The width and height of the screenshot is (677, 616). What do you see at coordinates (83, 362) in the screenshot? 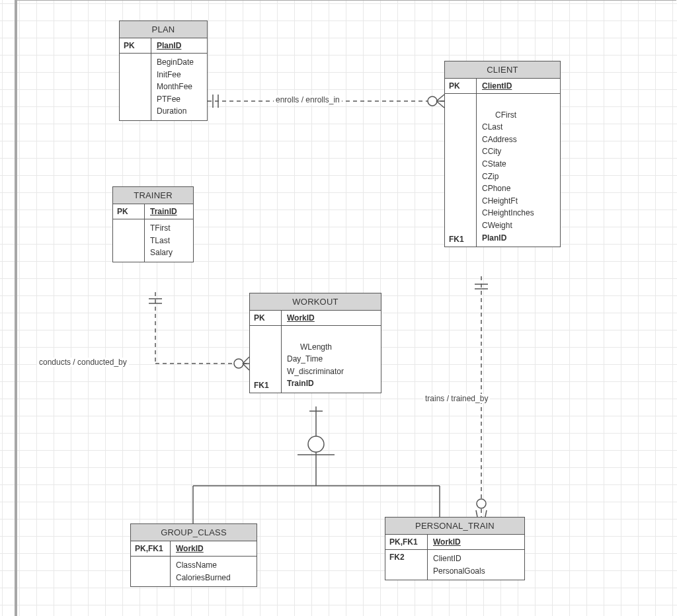
I see `rel-label-conducts: conducts / conducted_by` at bounding box center [83, 362].